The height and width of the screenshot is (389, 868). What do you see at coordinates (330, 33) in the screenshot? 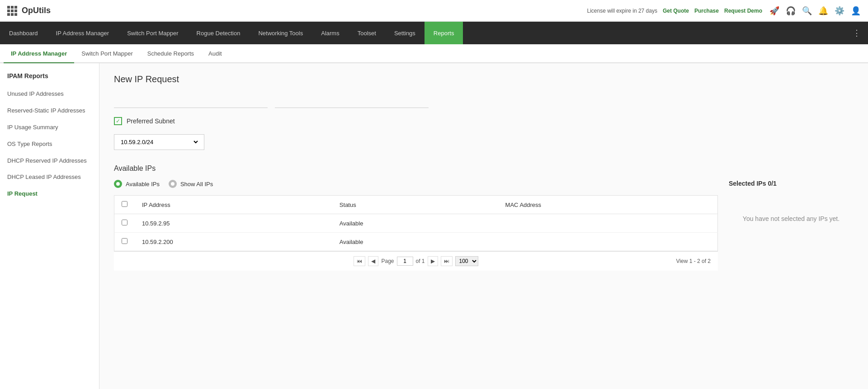
I see `nav-item-alarms: Alarms` at bounding box center [330, 33].